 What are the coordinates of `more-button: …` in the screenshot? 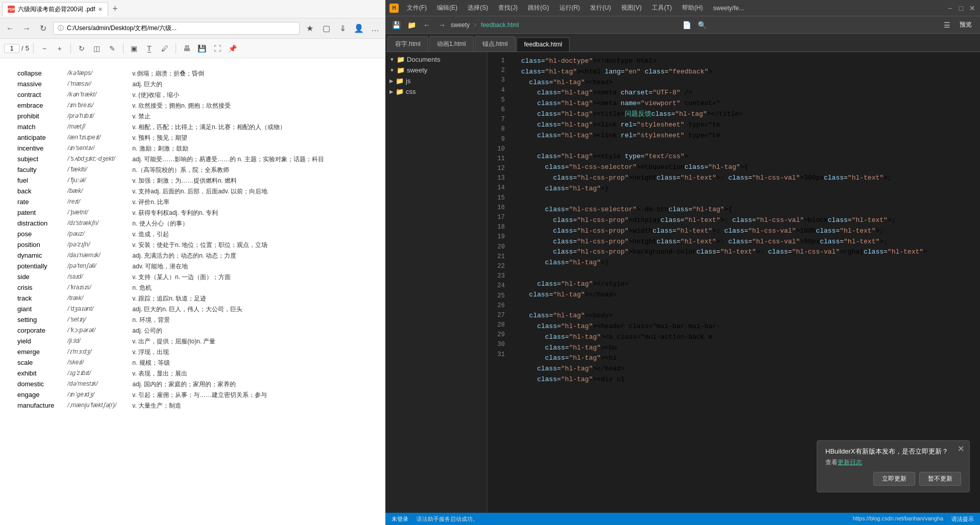 It's located at (375, 29).